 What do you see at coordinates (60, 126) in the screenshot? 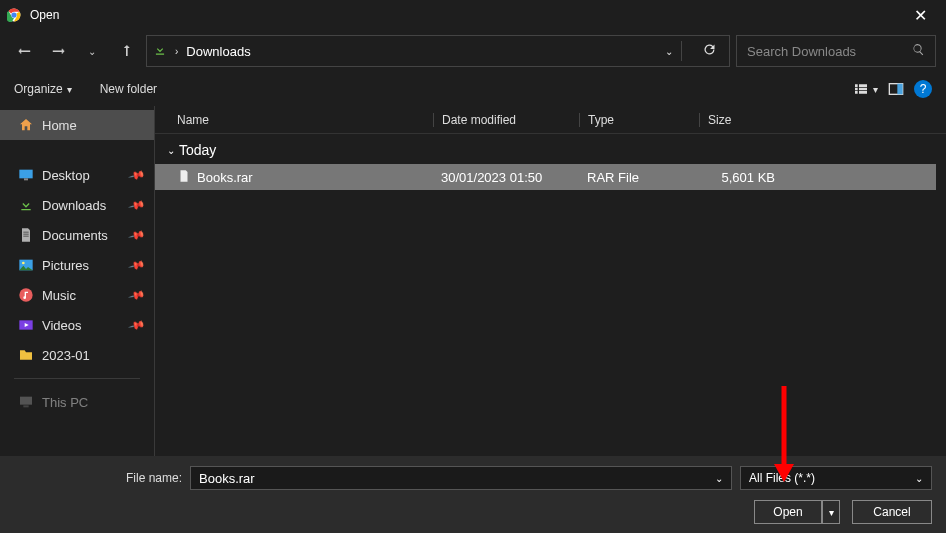
I see `sidebar-item-label: Home` at bounding box center [60, 126].